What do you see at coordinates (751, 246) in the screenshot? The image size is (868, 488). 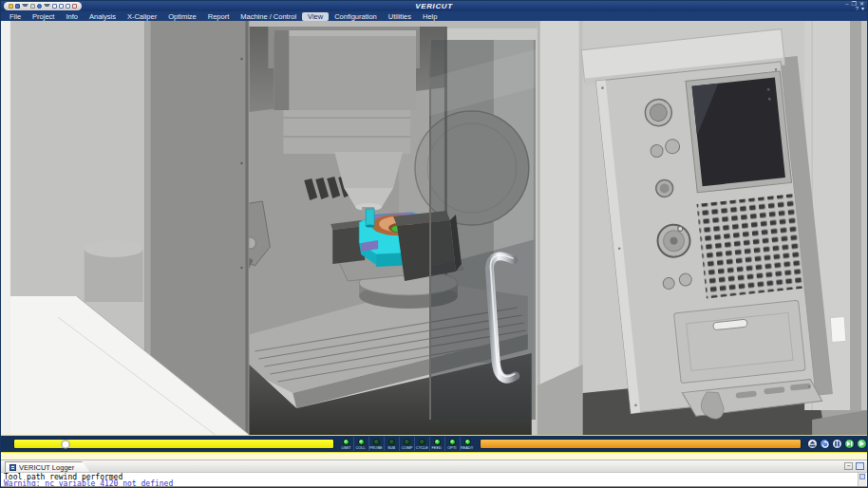 I see `pendant-keypad` at bounding box center [751, 246].